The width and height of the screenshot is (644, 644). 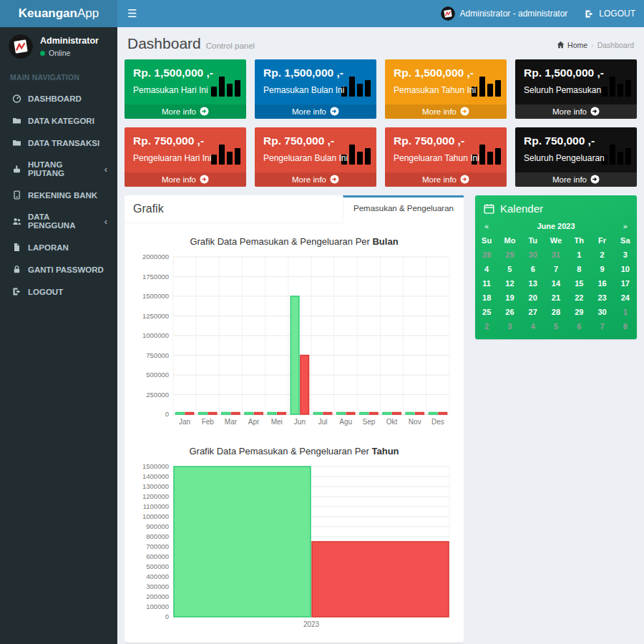 I want to click on sidebar-item-dashboard: DASHBOARD, so click(x=59, y=99).